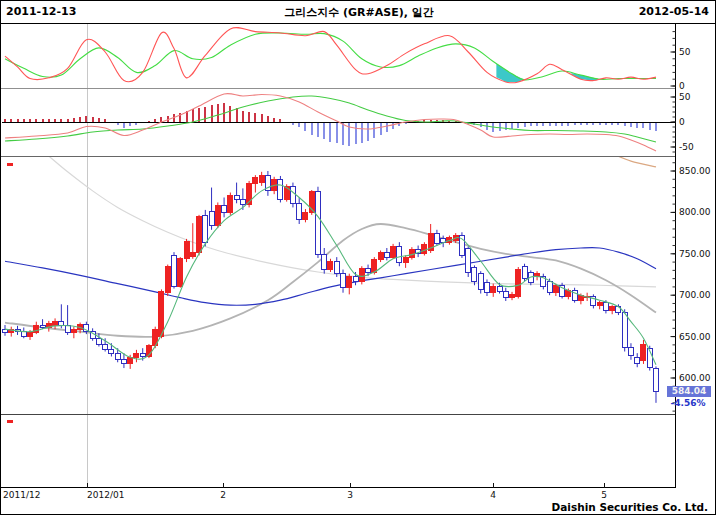 The height and width of the screenshot is (515, 716). What do you see at coordinates (695, 337) in the screenshot?
I see `price-axis-tick-label: 650.00` at bounding box center [695, 337].